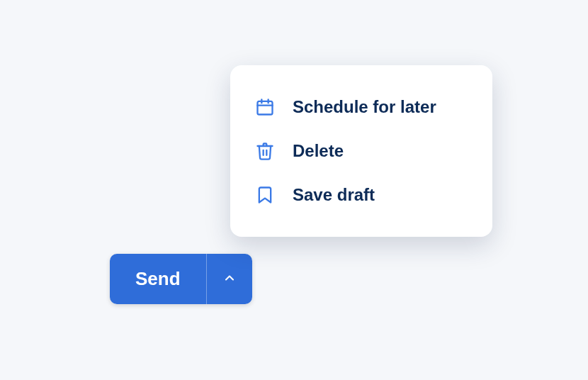 The width and height of the screenshot is (588, 380). I want to click on menu-item-schedule: Schedule for later, so click(361, 107).